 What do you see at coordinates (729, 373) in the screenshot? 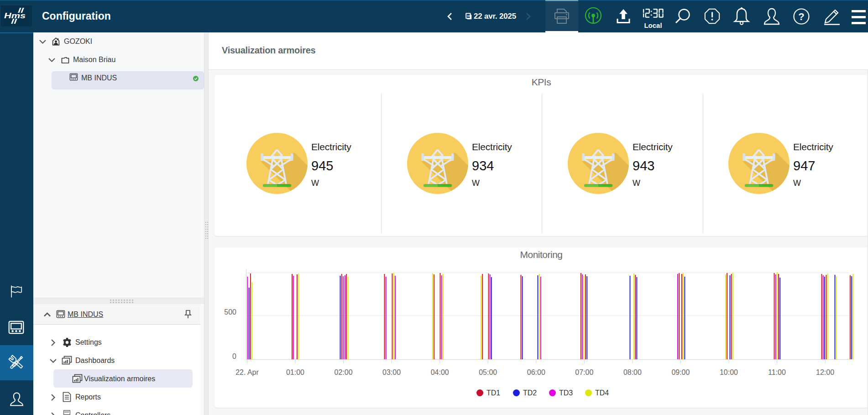
I see `svg-text: 10:00` at bounding box center [729, 373].